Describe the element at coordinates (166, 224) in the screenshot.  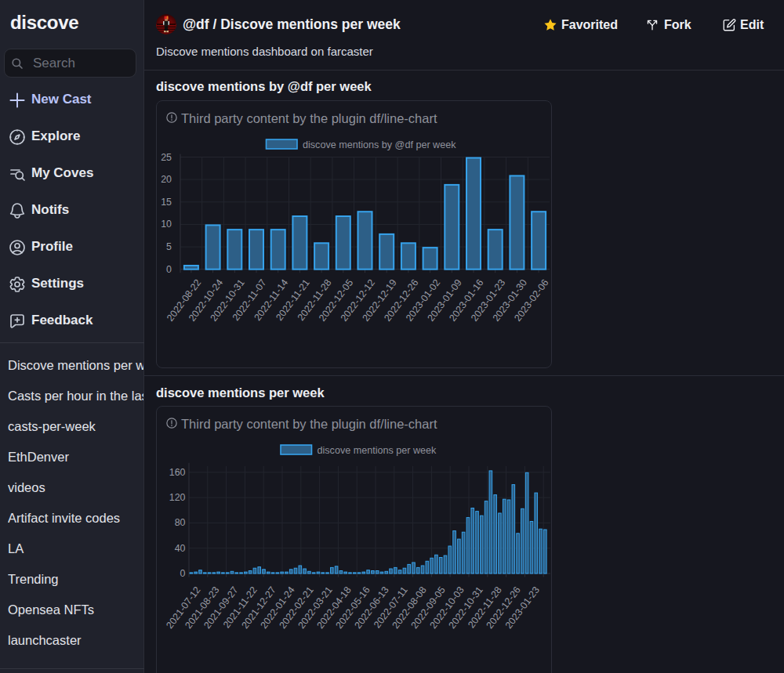
I see `svg-text: 10` at that location.